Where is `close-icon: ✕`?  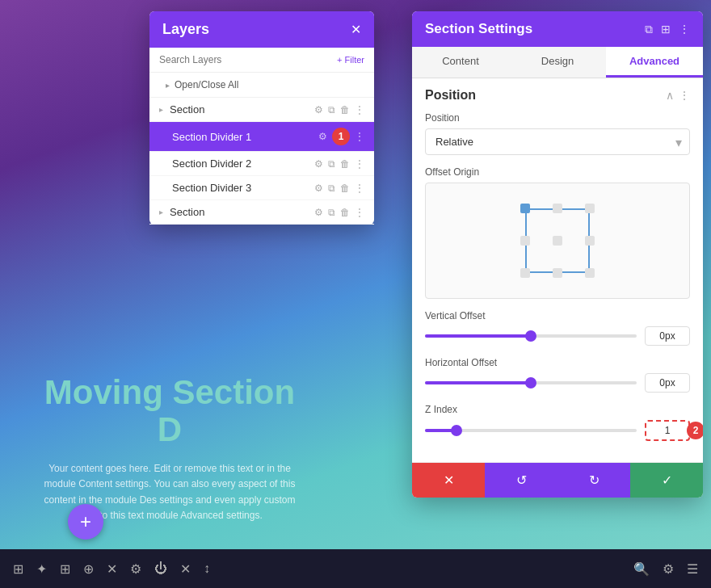
close-icon: ✕ is located at coordinates (111, 569).